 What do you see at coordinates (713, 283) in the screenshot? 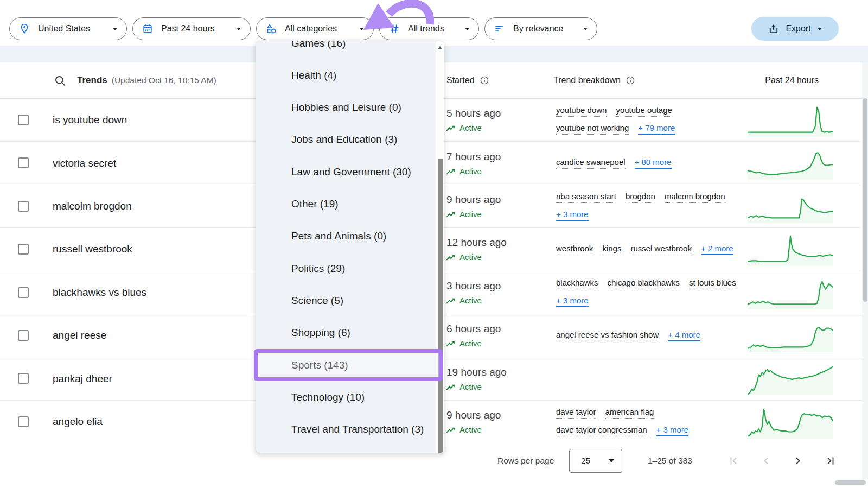
I see `breakdown-term: st louis blues` at bounding box center [713, 283].